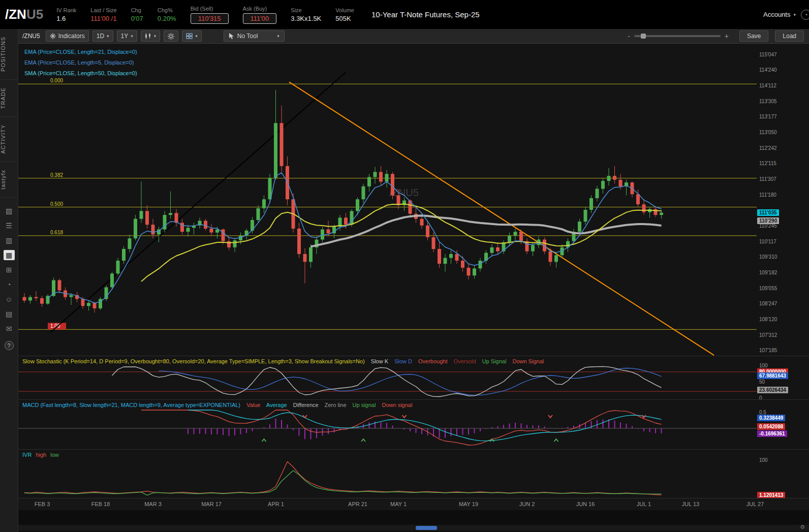 The image size is (809, 532). What do you see at coordinates (629, 36) in the screenshot?
I see `zoom-out-button: -` at bounding box center [629, 36].